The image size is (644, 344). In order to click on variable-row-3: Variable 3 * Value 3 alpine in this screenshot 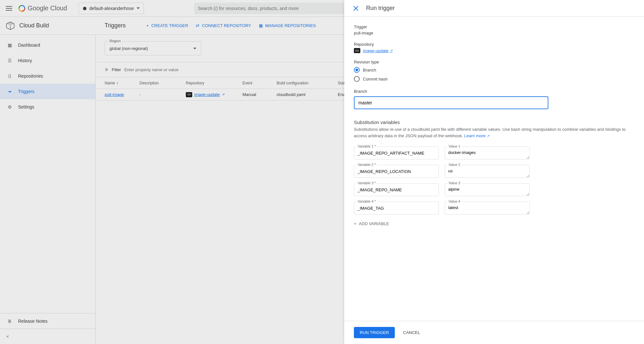, I will do `click(494, 190)`.